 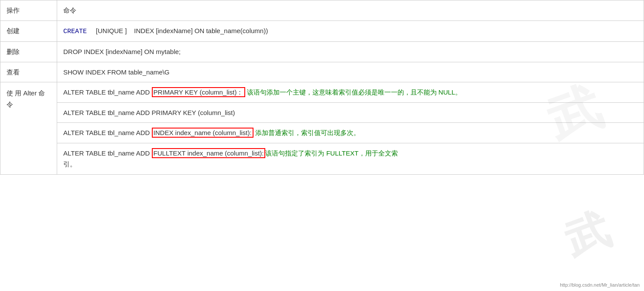 What do you see at coordinates (116, 72) in the screenshot?
I see `show-command-text: SHOW INDEX FROM table_name\G` at bounding box center [116, 72].